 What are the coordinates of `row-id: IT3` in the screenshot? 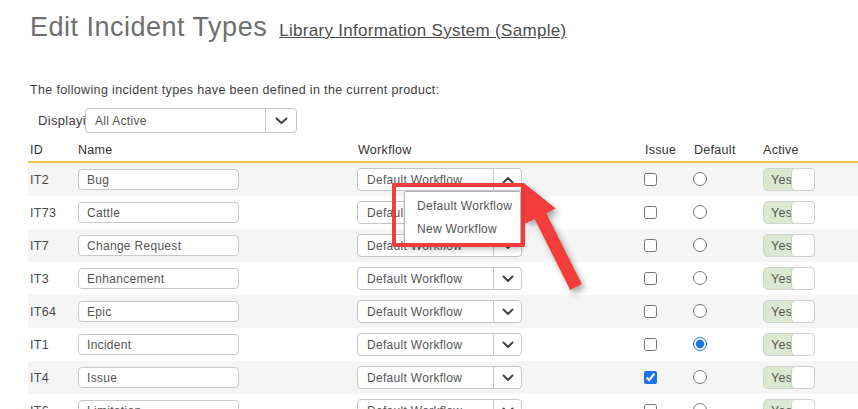 It's located at (40, 279).